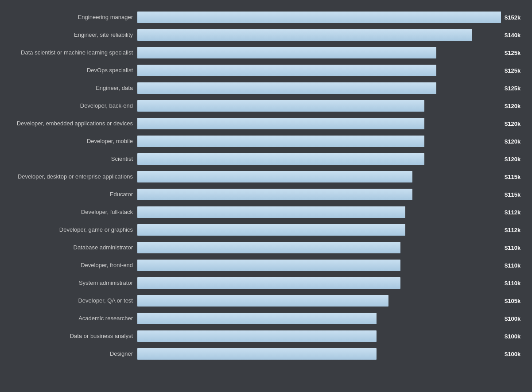  I want to click on bar-label: System administrator, so click(69, 283).